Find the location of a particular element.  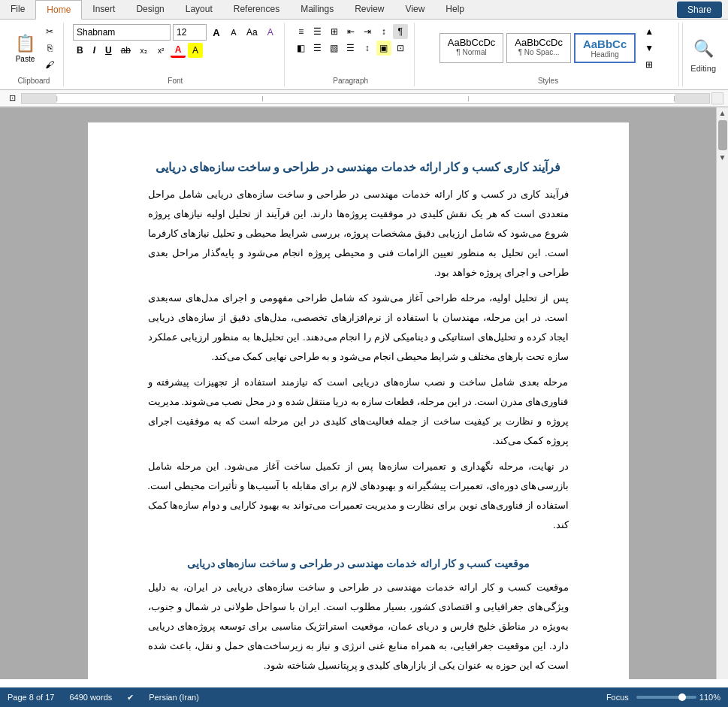

ribbon-body: 📋 Paste ✂ ⎘ 🖌 Clipboard A A Aa is located at coordinates (364, 55).